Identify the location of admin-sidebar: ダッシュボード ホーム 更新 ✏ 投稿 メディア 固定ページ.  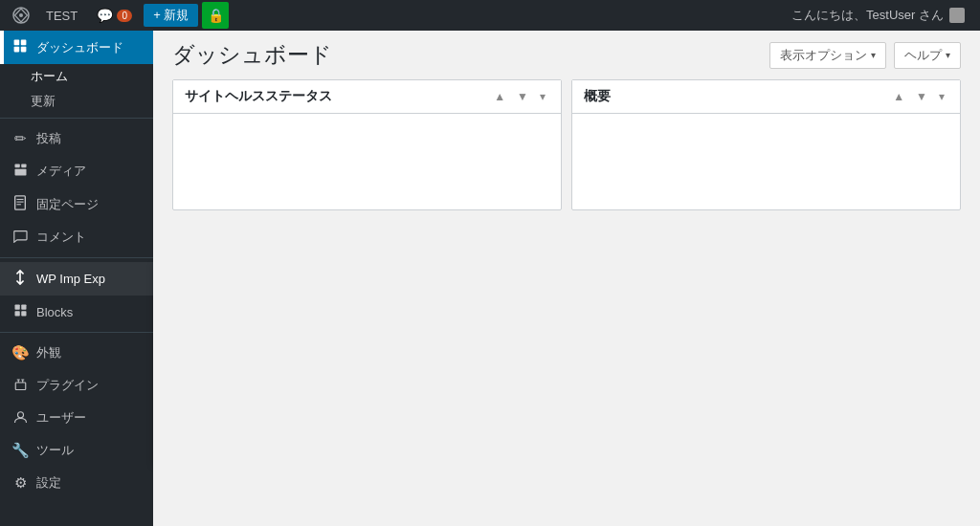
(77, 278).